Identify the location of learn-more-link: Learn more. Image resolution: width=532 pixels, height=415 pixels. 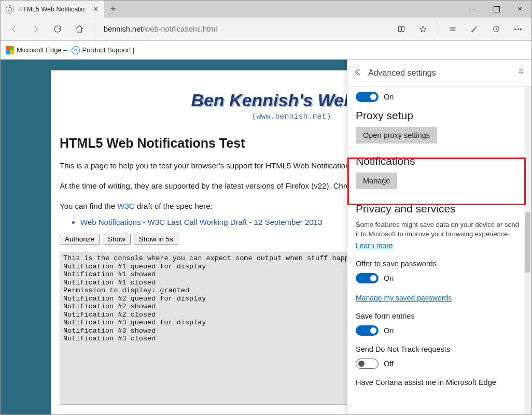
(374, 246).